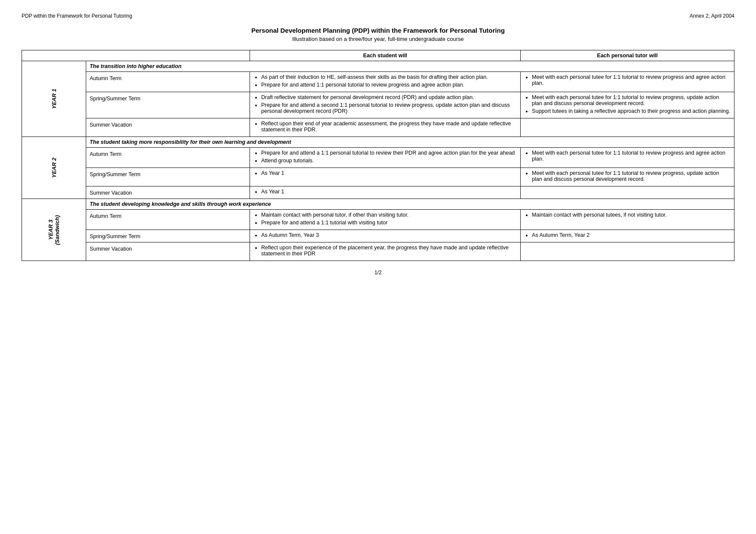  What do you see at coordinates (389, 77) in the screenshot?
I see `list-item: As part of their induction to HE, self-a…` at bounding box center [389, 77].